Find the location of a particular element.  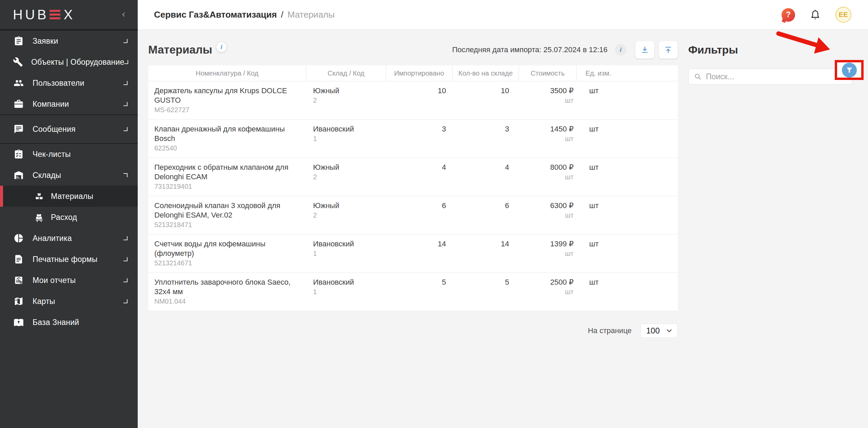

sidebar-item-label: Печатные формы is located at coordinates (78, 260).